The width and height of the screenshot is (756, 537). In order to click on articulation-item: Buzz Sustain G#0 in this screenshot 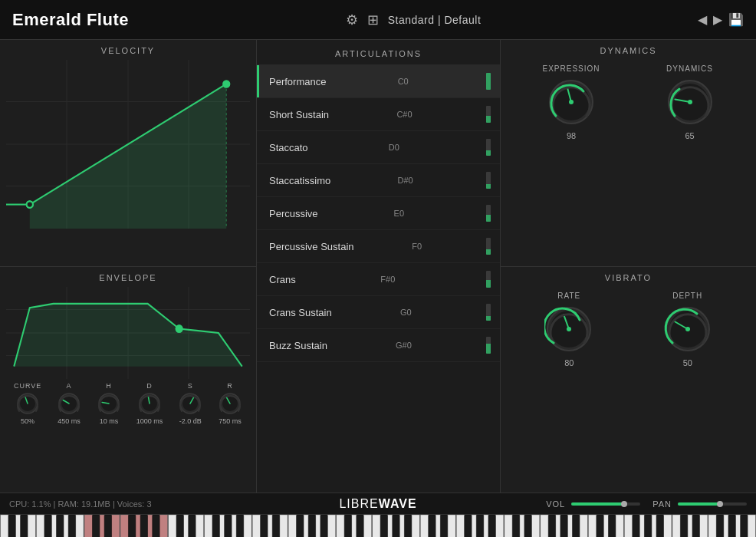, I will do `click(379, 345)`.